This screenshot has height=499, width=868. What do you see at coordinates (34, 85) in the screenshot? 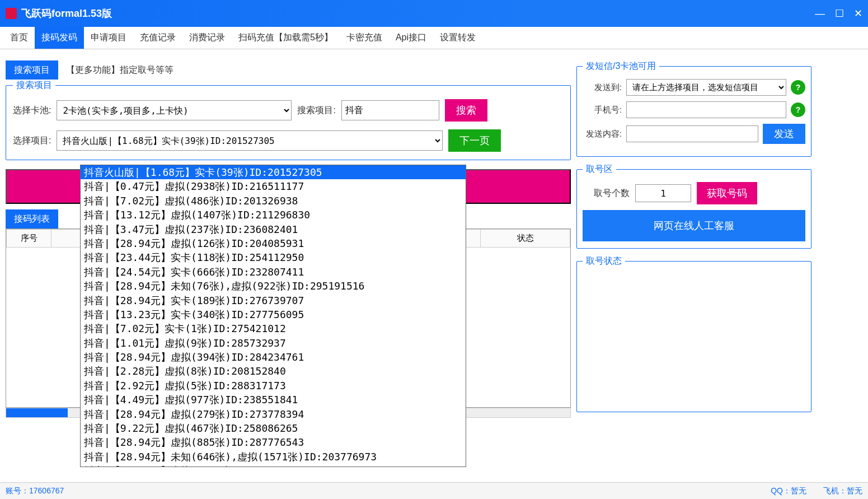
I see `search-legend: 搜索项目` at bounding box center [34, 85].